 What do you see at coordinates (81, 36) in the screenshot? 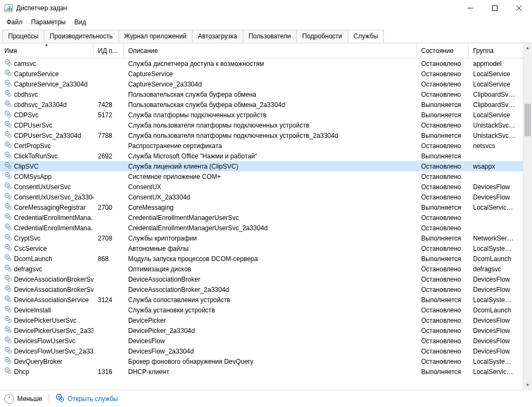
I see `tab-1: Производительность` at bounding box center [81, 36].